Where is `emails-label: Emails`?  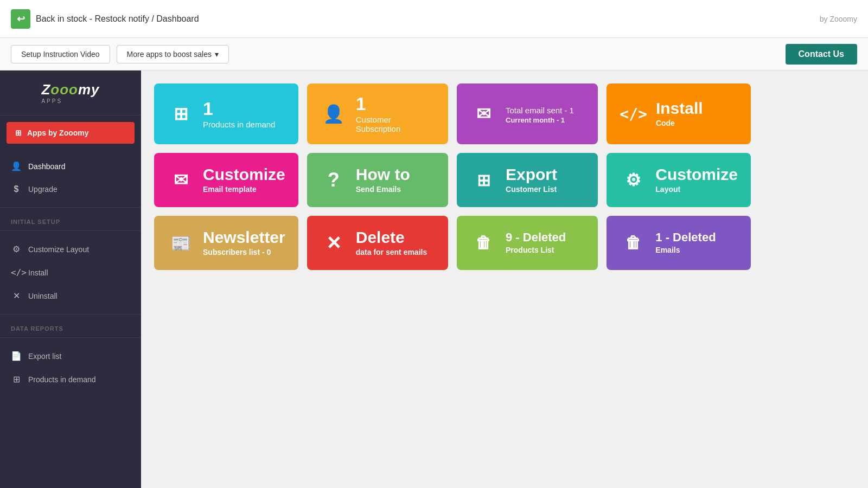 emails-label: Emails is located at coordinates (686, 250).